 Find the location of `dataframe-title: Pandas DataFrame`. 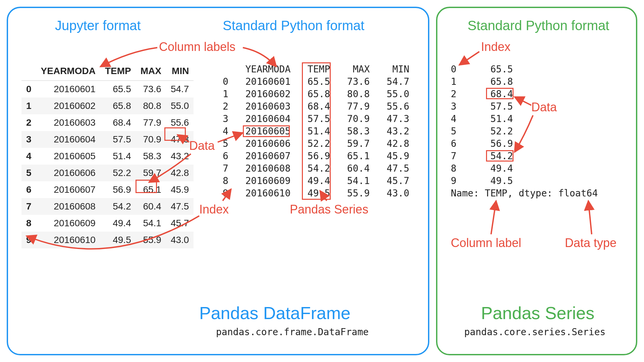

dataframe-title: Pandas DataFrame is located at coordinates (275, 313).